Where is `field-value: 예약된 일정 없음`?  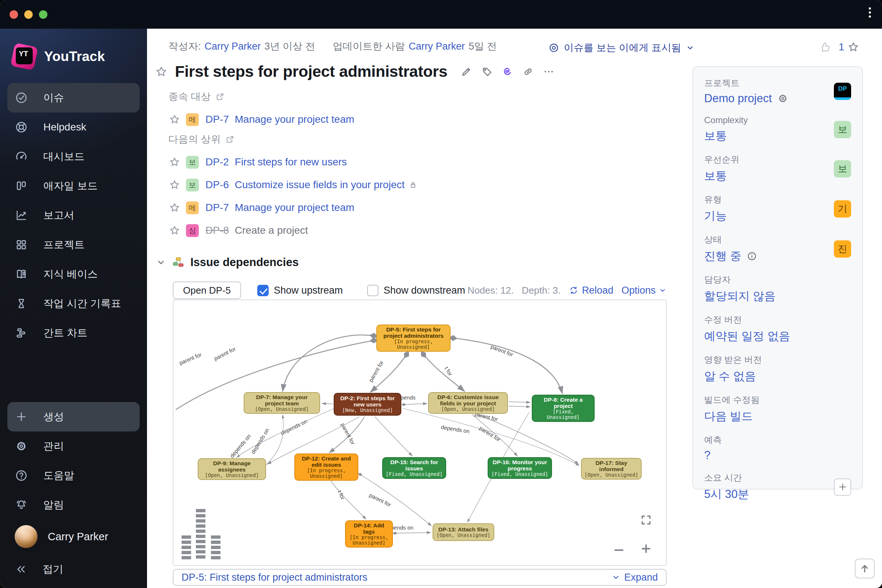 field-value: 예약된 일정 없음 is located at coordinates (747, 336).